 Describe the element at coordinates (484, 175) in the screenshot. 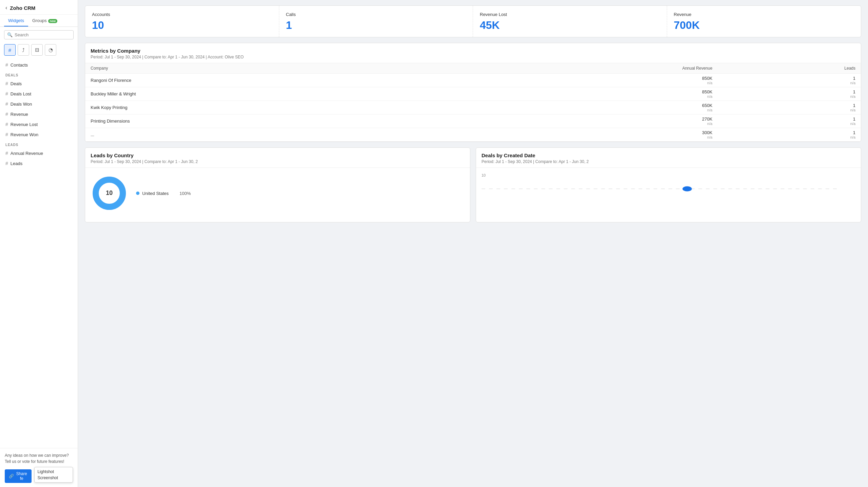

I see `y-axis-label: 10` at that location.